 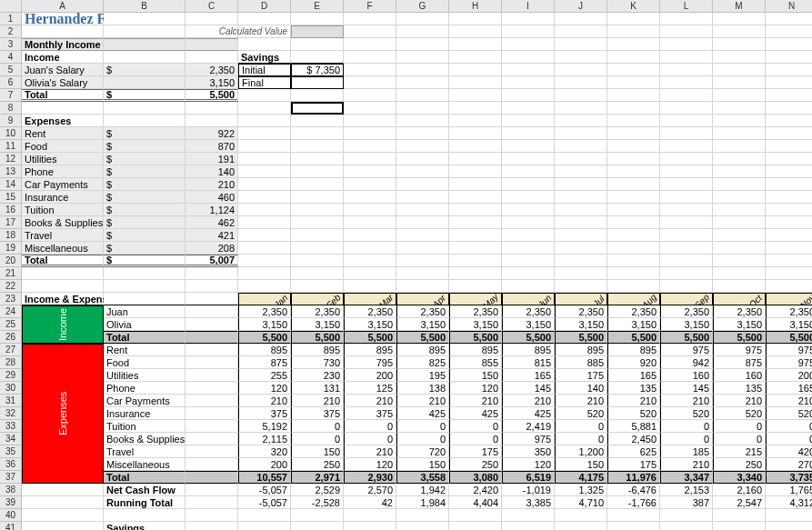 I want to click on table-exp-10-10: 3,735, so click(x=789, y=477).